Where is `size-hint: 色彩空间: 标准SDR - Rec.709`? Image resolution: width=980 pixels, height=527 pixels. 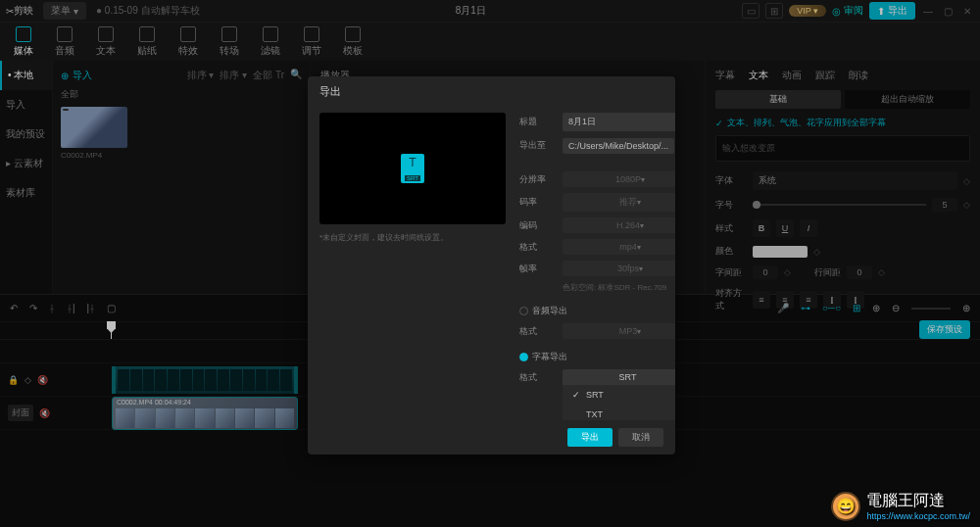 size-hint: 色彩空间: 标准SDR - Rec.709 is located at coordinates (598, 288).